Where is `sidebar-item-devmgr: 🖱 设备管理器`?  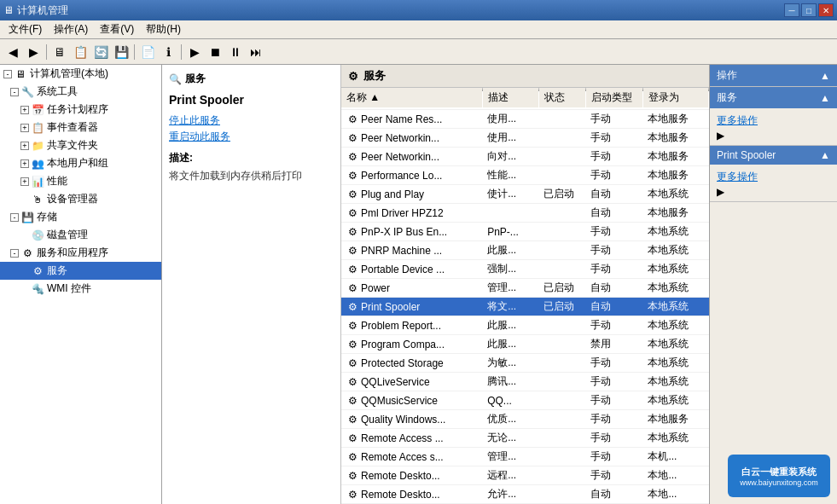 sidebar-item-devmgr: 🖱 设备管理器 is located at coordinates (80, 200).